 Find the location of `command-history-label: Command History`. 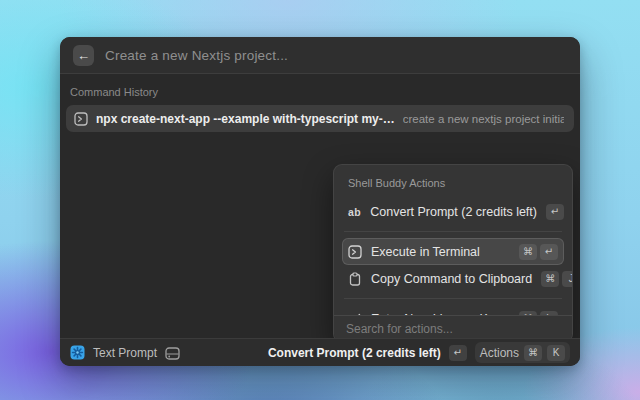

command-history-label: Command History is located at coordinates (320, 92).